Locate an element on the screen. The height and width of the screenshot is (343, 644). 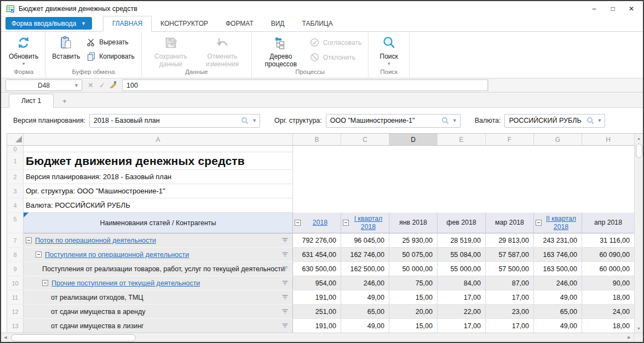
cell-D8: 50 075,00 is located at coordinates (413, 255).